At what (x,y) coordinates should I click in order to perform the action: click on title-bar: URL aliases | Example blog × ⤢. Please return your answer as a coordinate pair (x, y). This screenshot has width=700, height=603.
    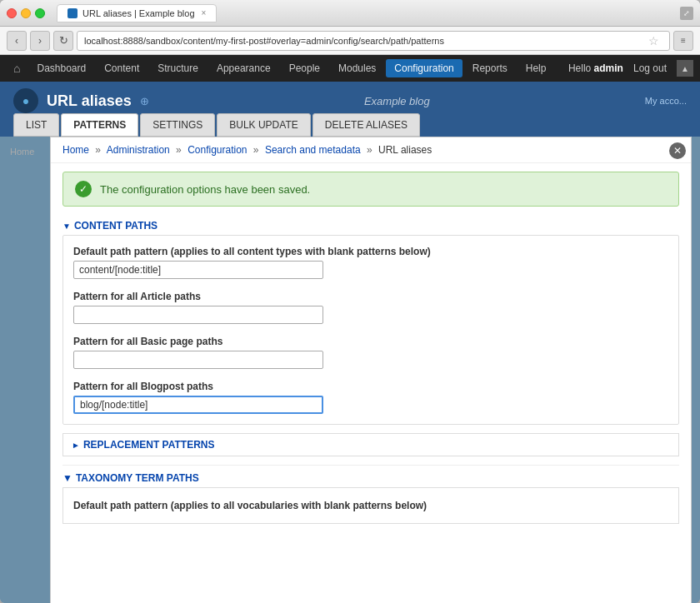
    Looking at the image, I should click on (350, 13).